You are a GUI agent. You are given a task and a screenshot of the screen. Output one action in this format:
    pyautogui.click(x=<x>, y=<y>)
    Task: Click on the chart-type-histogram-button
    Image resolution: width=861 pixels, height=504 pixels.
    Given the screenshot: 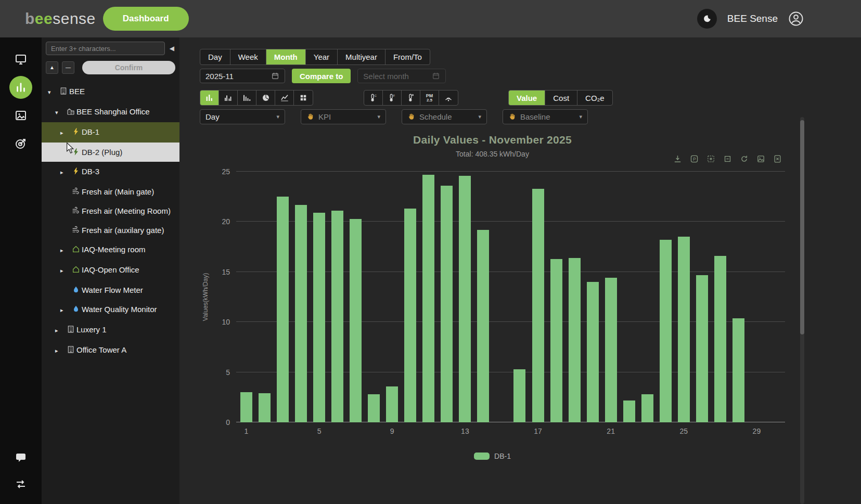 What is the action you would take?
    pyautogui.click(x=247, y=98)
    